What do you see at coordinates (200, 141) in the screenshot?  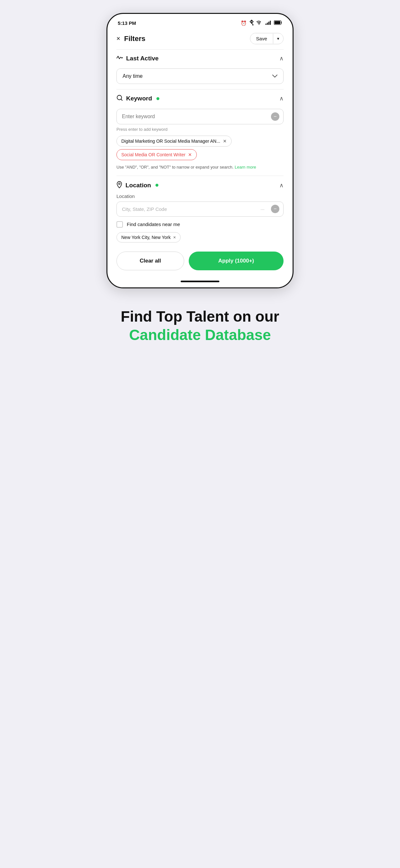 I see `keyword-tag-row-1: Digital Marketing OR Social Media Manage…` at bounding box center [200, 141].